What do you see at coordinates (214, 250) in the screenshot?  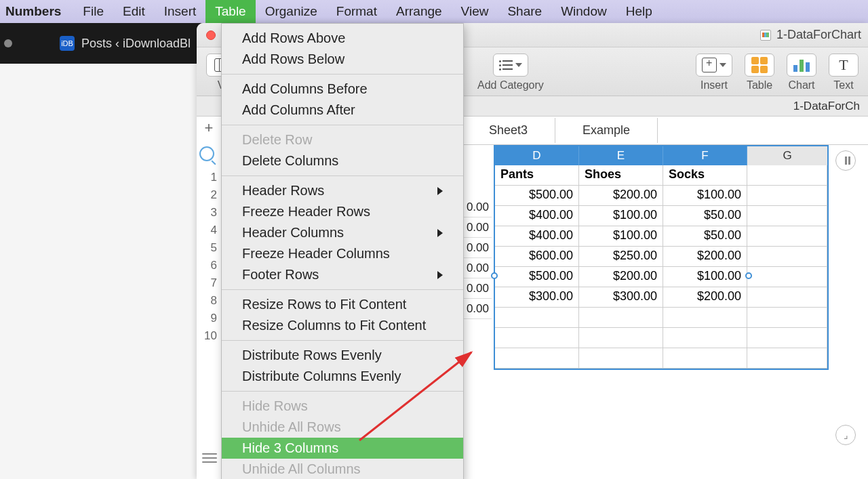 I see `row-num: 5` at bounding box center [214, 250].